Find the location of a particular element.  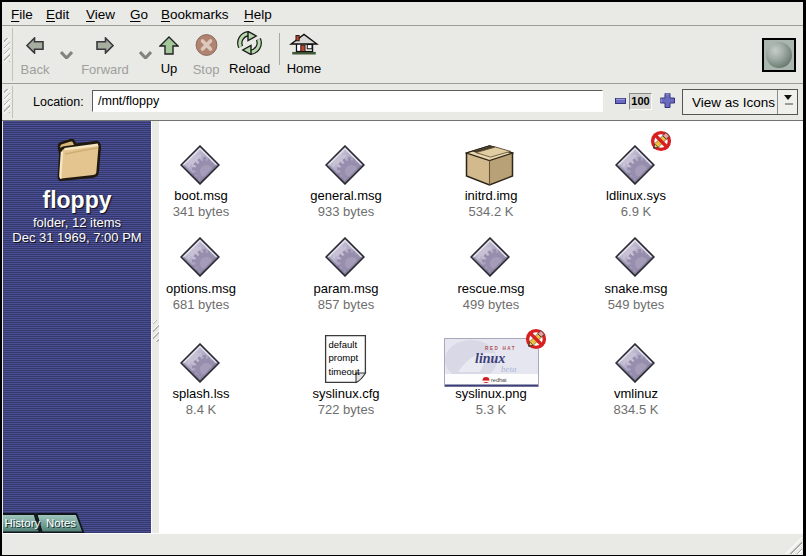

svg-text: beta is located at coordinates (509, 369).